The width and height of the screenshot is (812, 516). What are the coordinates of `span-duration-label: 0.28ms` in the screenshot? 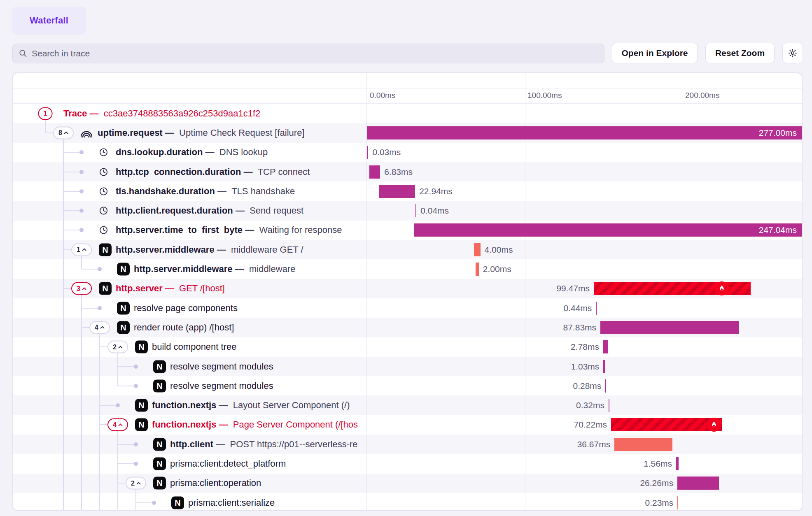 It's located at (587, 386).